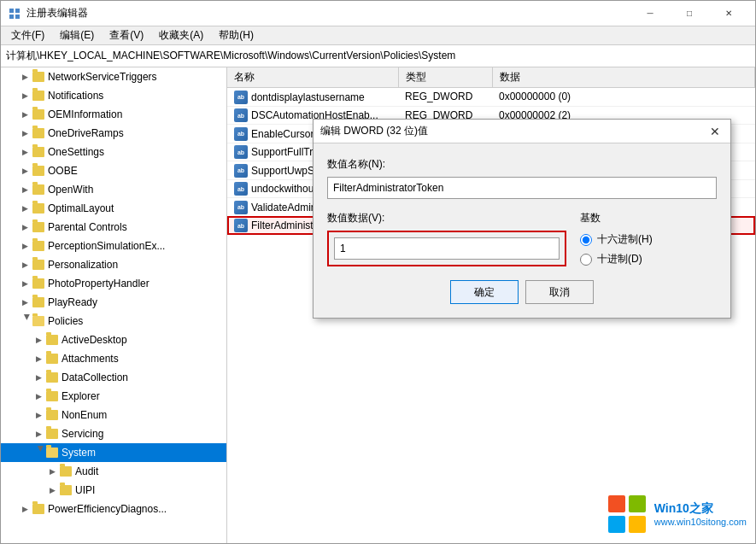 This screenshot has height=544, width=756. Describe the element at coordinates (106, 246) in the screenshot. I see `tree-label: PerceptionSimulationEx...` at that location.